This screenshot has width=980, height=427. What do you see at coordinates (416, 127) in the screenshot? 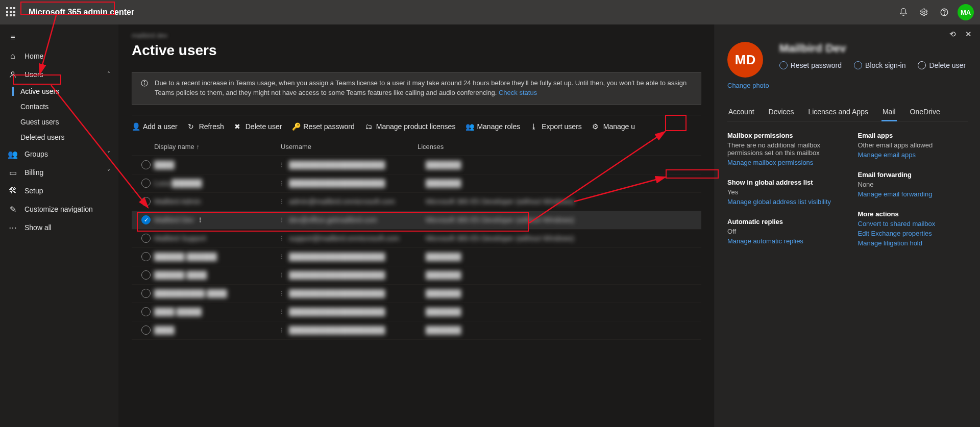
I see `manage-licenses-label: Manage product licenses` at bounding box center [416, 127].